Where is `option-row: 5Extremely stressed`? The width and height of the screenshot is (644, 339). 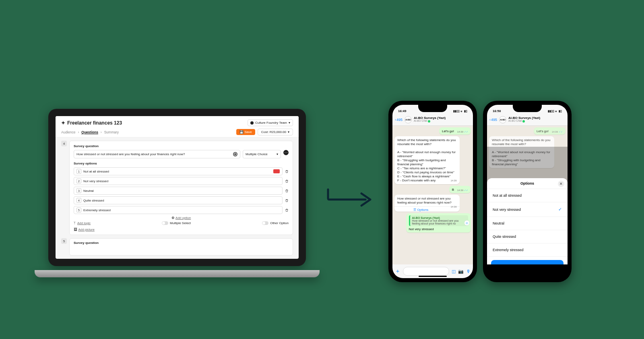
option-row: 5Extremely stressed is located at coordinates (181, 210).